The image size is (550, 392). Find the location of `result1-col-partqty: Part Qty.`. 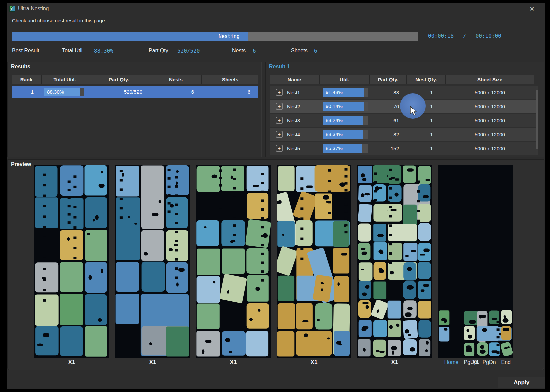

result1-col-partqty: Part Qty. is located at coordinates (388, 80).